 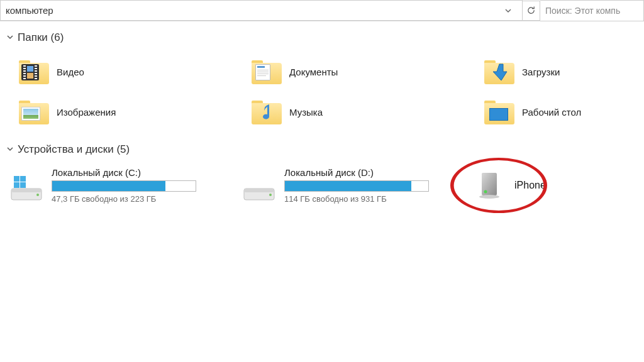 I want to click on address-bar: компьютер, so click(x=262, y=10).